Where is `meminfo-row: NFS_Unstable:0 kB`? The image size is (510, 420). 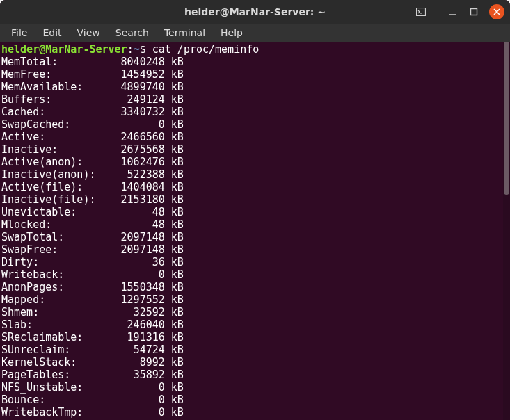
meminfo-row: NFS_Unstable:0 kB is located at coordinates (252, 387).